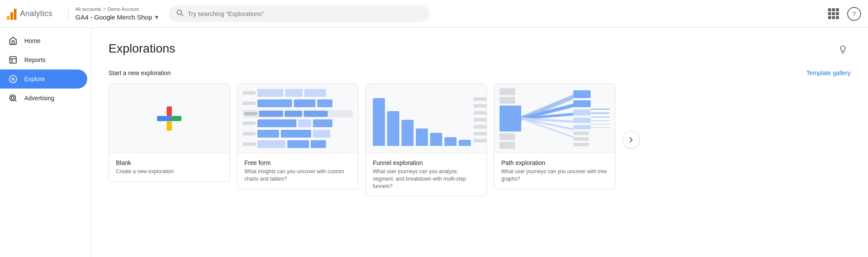  I want to click on account-selector: All accounts > Demo Account GA4 - Google…, so click(117, 14).